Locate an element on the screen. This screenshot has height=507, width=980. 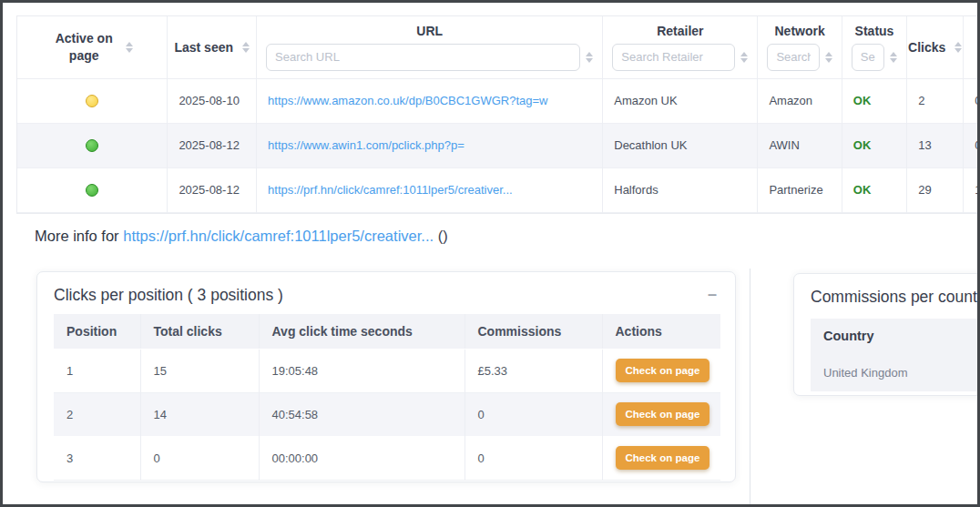
position-row: 2 14 40:54:58 0 Check on page is located at coordinates (387, 414).